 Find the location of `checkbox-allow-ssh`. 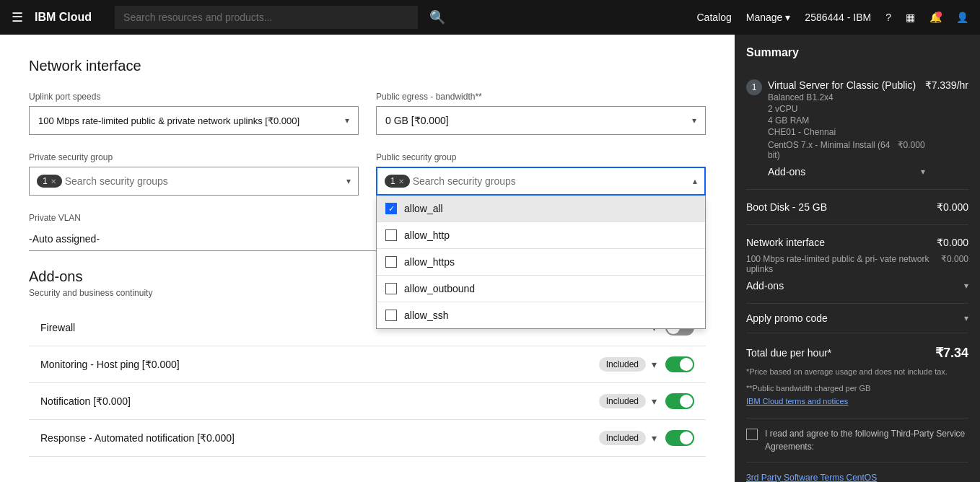

checkbox-allow-ssh is located at coordinates (391, 315).